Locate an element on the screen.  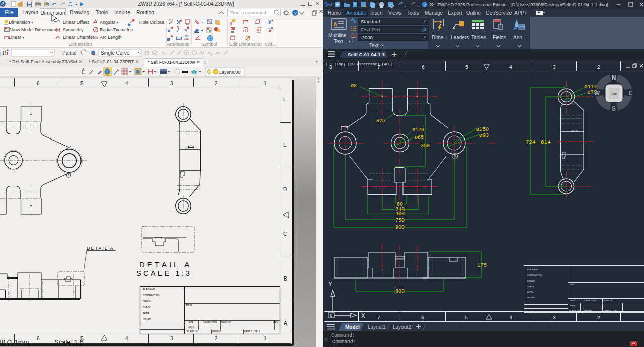
svg-text: ø120 is located at coordinates (418, 130).